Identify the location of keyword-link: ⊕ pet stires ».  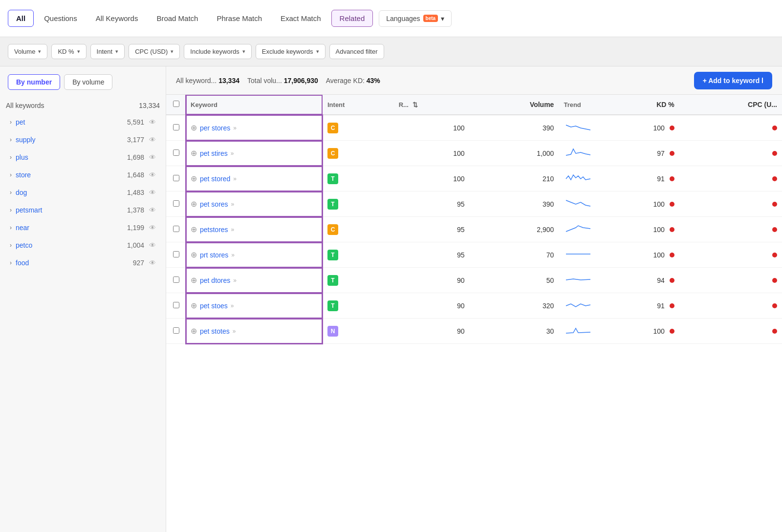
(254, 153).